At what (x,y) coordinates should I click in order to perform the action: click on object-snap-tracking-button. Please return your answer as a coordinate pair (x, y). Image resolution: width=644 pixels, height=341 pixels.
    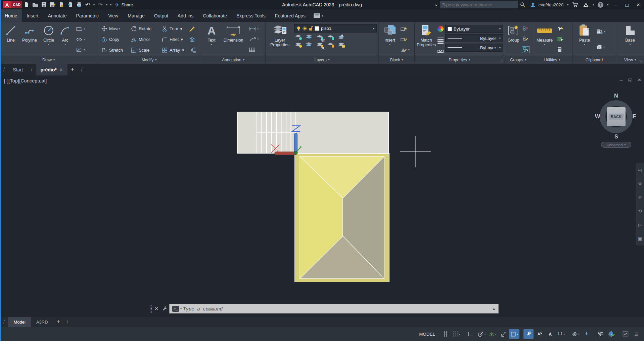
    Looking at the image, I should click on (503, 334).